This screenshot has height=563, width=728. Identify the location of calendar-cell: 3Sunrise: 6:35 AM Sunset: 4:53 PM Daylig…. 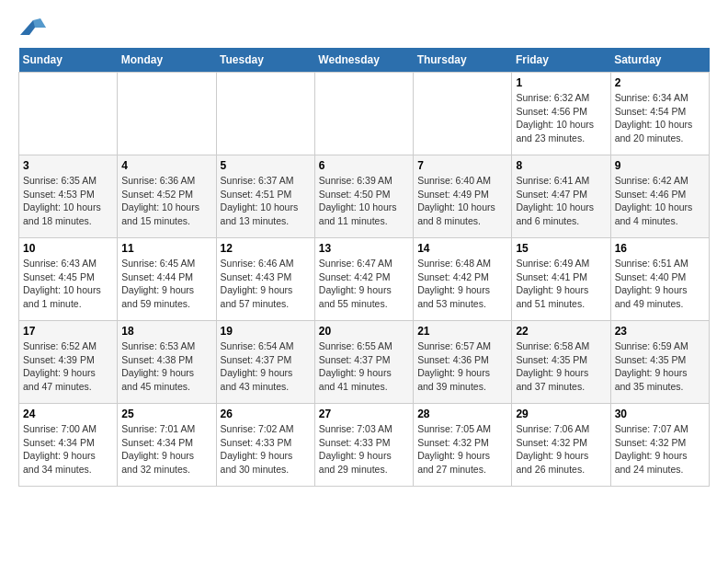
(68, 197).